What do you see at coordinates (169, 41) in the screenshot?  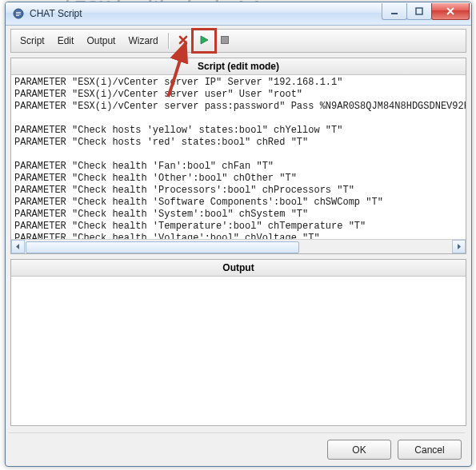 I see `toolbar-separator` at bounding box center [169, 41].